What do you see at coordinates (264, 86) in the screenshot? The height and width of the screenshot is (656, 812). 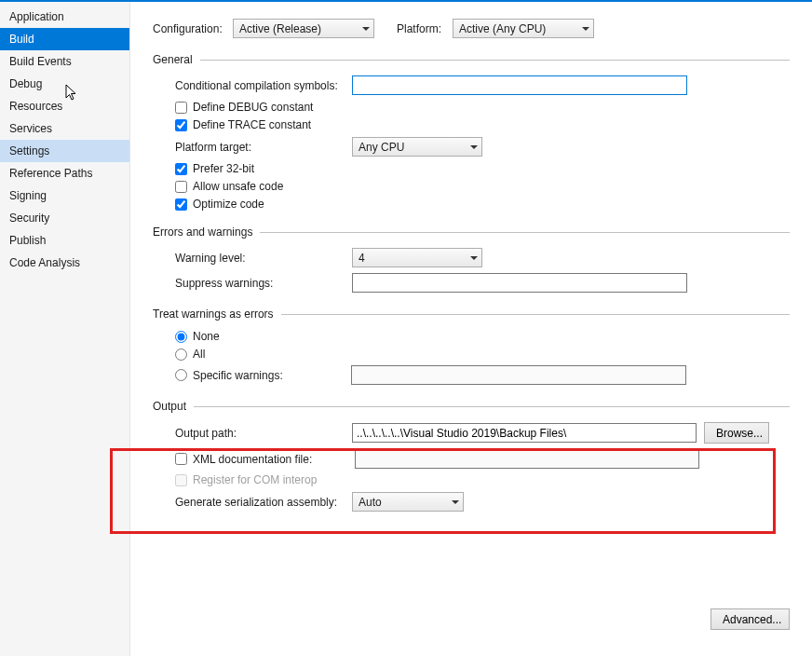 I see `conditional-symbols-label: Conditional compilation symbols:` at bounding box center [264, 86].